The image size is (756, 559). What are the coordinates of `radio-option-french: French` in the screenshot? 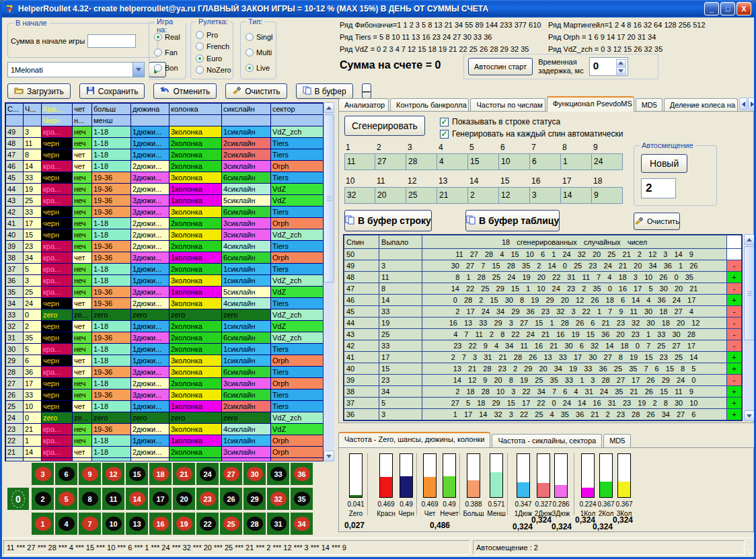 It's located at (214, 46).